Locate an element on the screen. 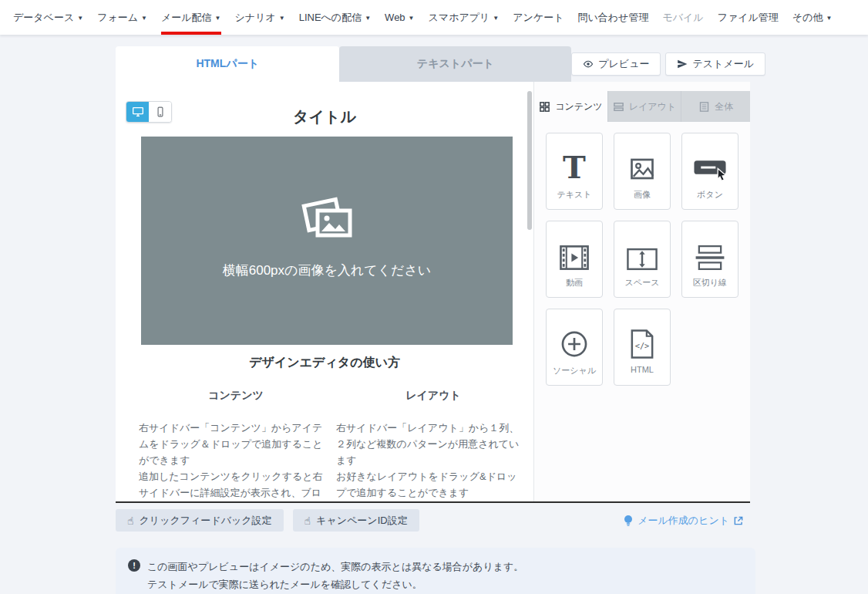 This screenshot has height=594, width=868. eye-icon is located at coordinates (588, 64).